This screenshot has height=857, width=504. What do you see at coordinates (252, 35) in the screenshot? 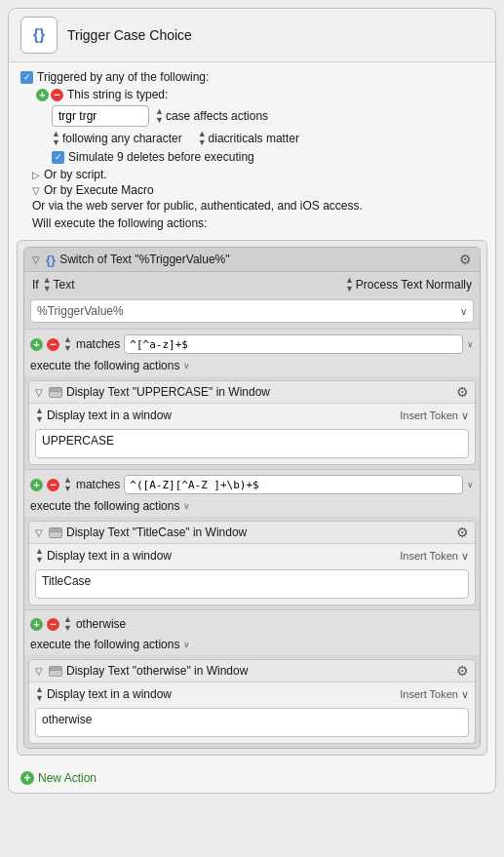
I see `header: {} Trigger Case Choice` at bounding box center [252, 35].